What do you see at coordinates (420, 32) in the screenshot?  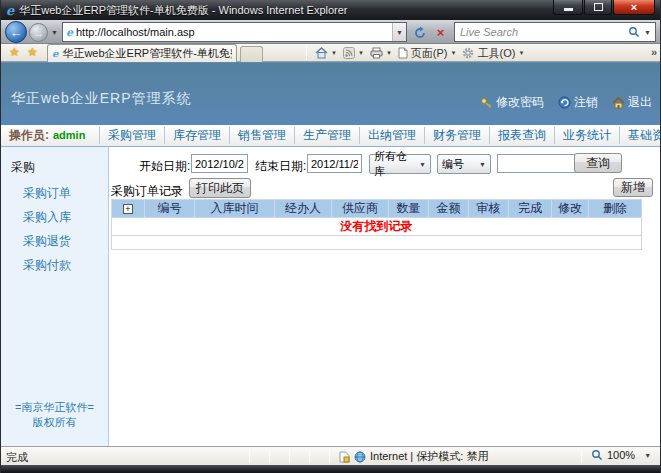 I see `refresh-button` at bounding box center [420, 32].